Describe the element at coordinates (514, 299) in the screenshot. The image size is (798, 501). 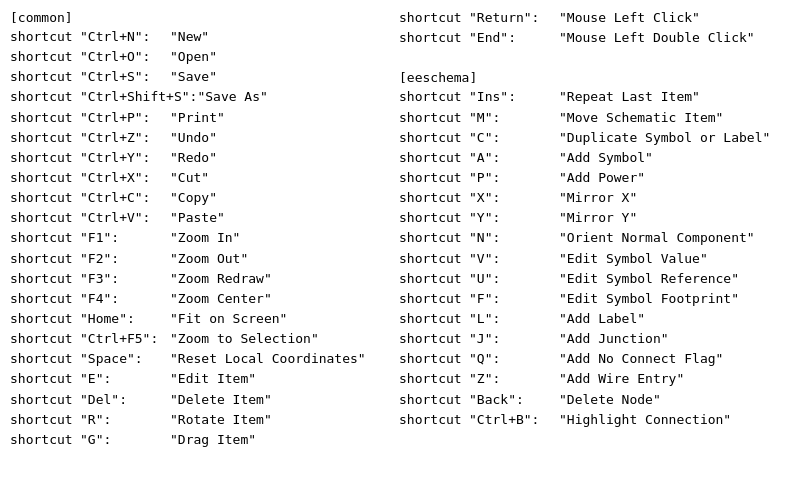
I see `shortcut-key: "F":` at that location.